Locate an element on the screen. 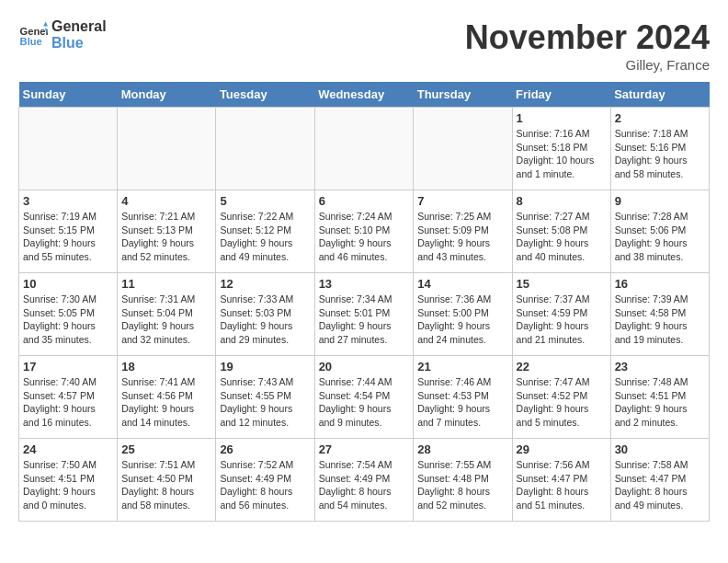 The image size is (728, 563). day-info: Sunrise: 7:24 AM Sunset: 5:10 PM Dayligh… is located at coordinates (364, 237).